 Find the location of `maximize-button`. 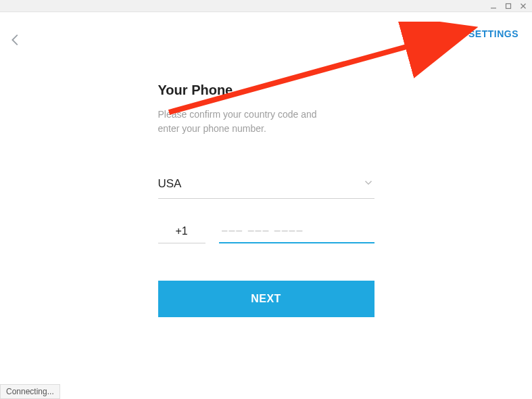

maximize-button is located at coordinates (508, 6).